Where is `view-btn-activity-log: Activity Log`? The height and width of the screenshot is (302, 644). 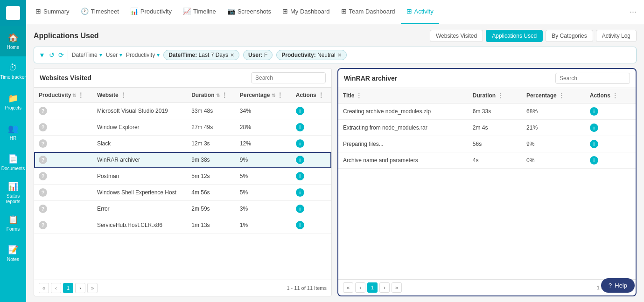 view-btn-activity-log: Activity Log is located at coordinates (616, 36).